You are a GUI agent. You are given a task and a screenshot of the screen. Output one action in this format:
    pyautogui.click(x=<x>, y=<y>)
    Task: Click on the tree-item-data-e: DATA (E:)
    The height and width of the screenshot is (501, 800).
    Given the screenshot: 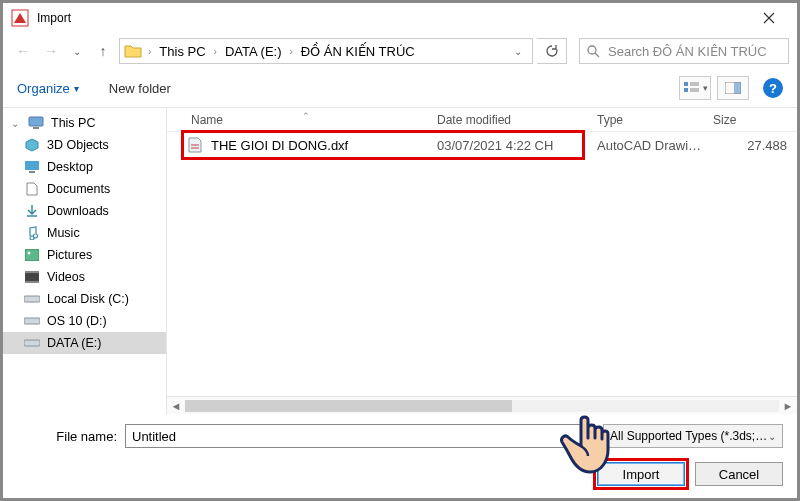 What is the action you would take?
    pyautogui.click(x=84, y=343)
    